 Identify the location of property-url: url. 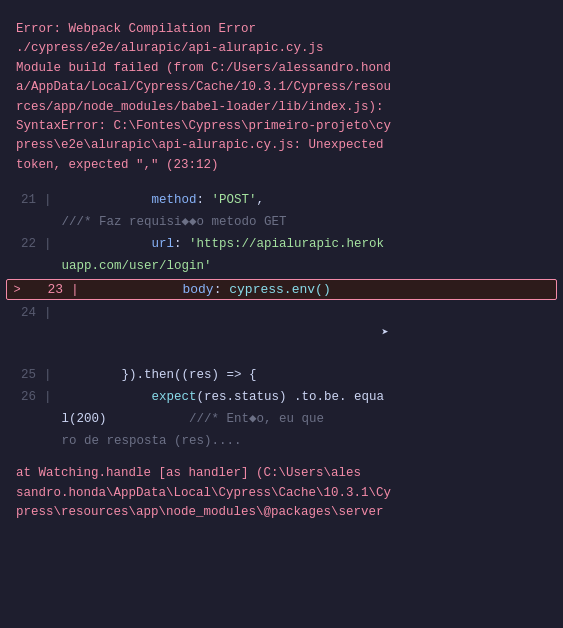
(164, 244).